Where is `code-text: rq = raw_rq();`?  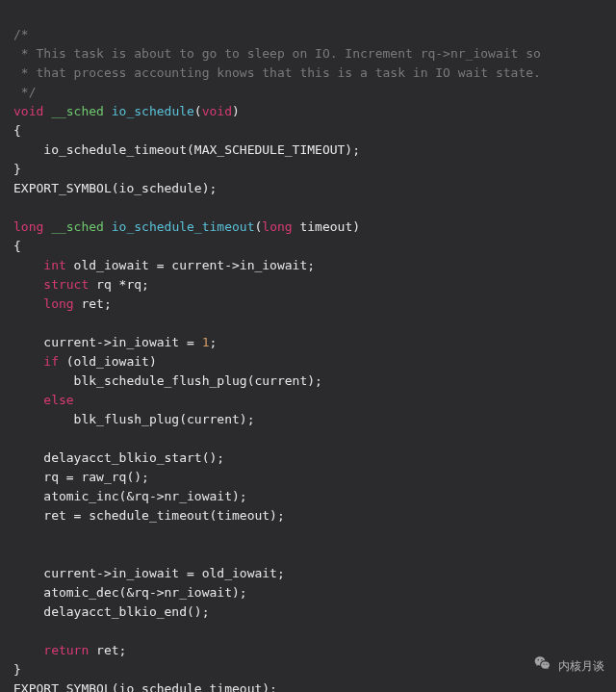
code-text: rq = raw_rq(); is located at coordinates (81, 477).